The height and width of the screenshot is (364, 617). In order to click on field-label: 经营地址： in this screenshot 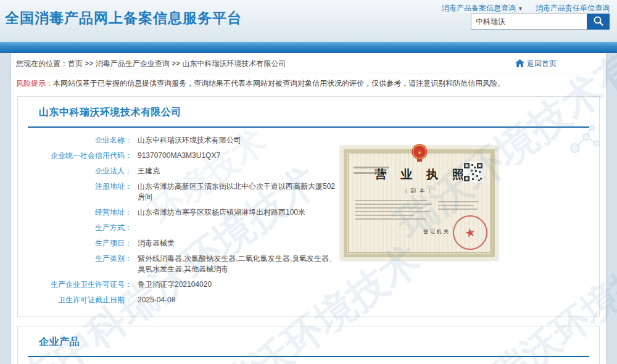, I will do `click(78, 212)`.